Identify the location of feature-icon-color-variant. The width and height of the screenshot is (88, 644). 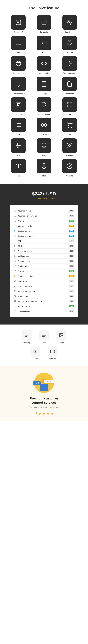
(18, 64).